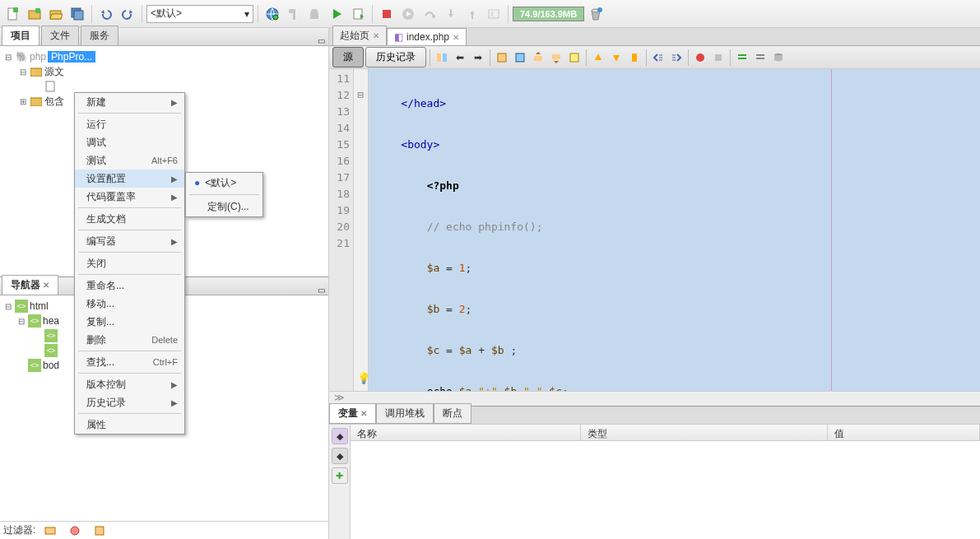 The width and height of the screenshot is (980, 539). Describe the element at coordinates (451, 14) in the screenshot. I see `step-into-icon` at that location.